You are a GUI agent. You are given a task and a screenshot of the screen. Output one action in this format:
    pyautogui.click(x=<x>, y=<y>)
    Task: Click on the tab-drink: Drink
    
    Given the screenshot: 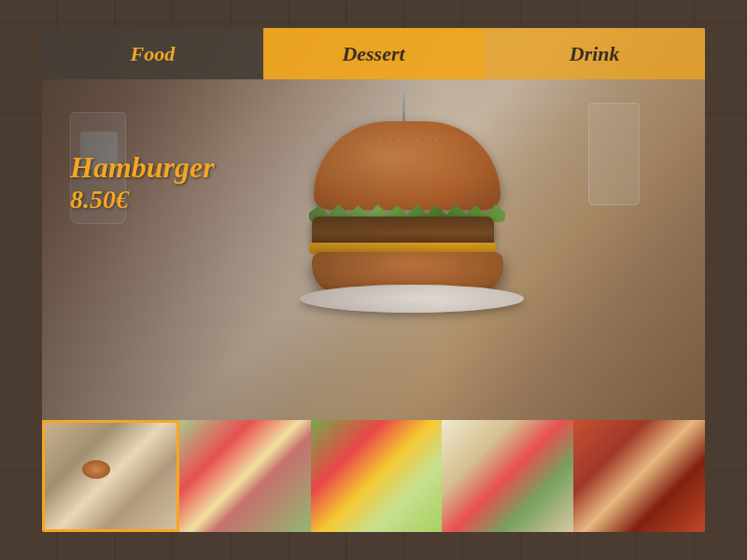 What is the action you would take?
    pyautogui.click(x=594, y=54)
    